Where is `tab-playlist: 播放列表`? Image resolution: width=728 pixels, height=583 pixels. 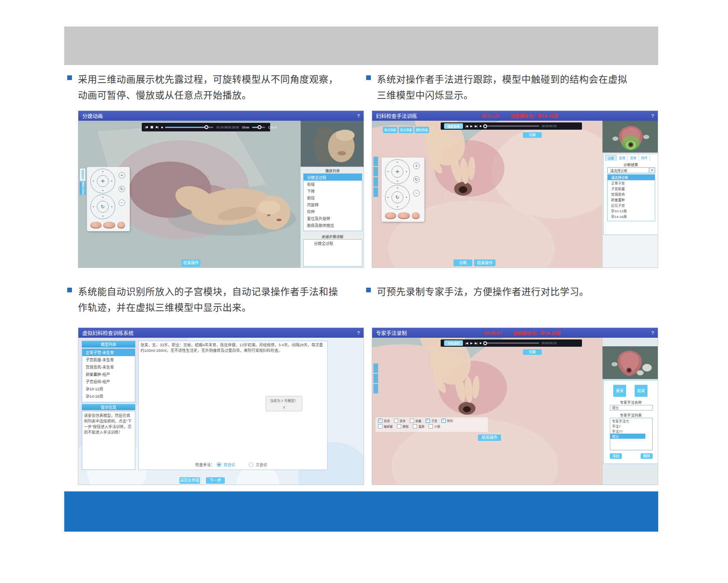 tab-playlist: 播放列表 is located at coordinates (83, 188).